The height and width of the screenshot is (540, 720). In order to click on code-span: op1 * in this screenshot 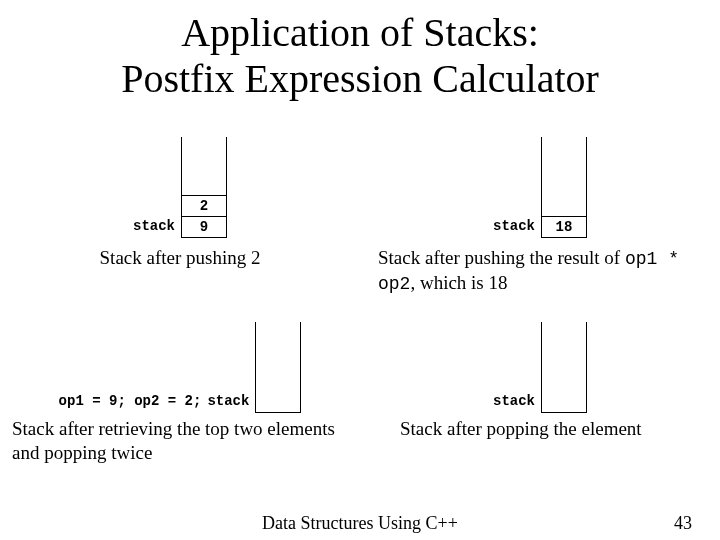, I will do `click(652, 259)`.